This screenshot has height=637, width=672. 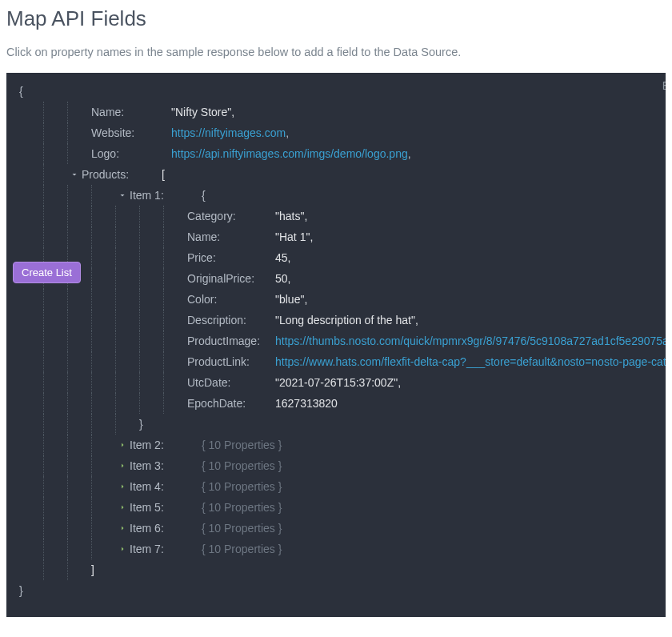 What do you see at coordinates (336, 52) in the screenshot?
I see `page-description: Click on property names in the sample re…` at bounding box center [336, 52].